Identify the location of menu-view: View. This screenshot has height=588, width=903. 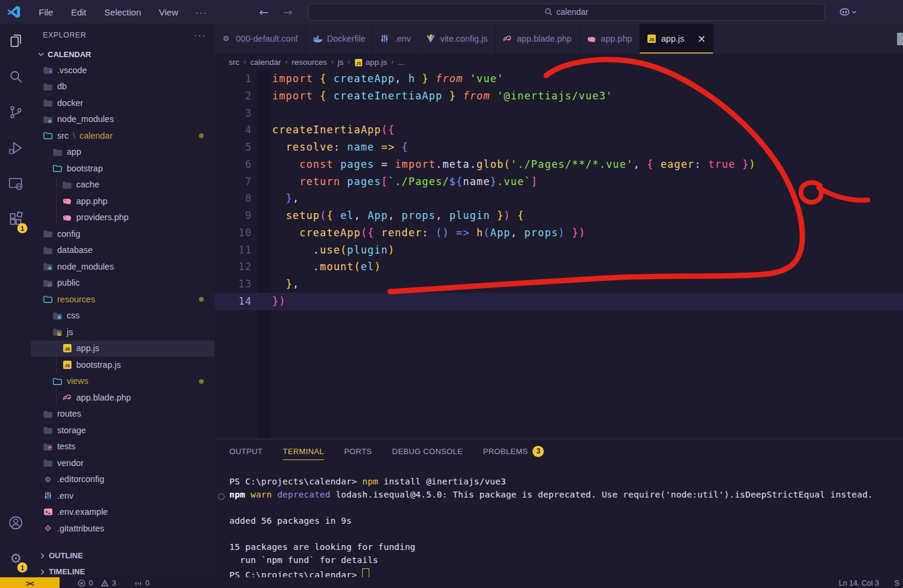
(169, 12).